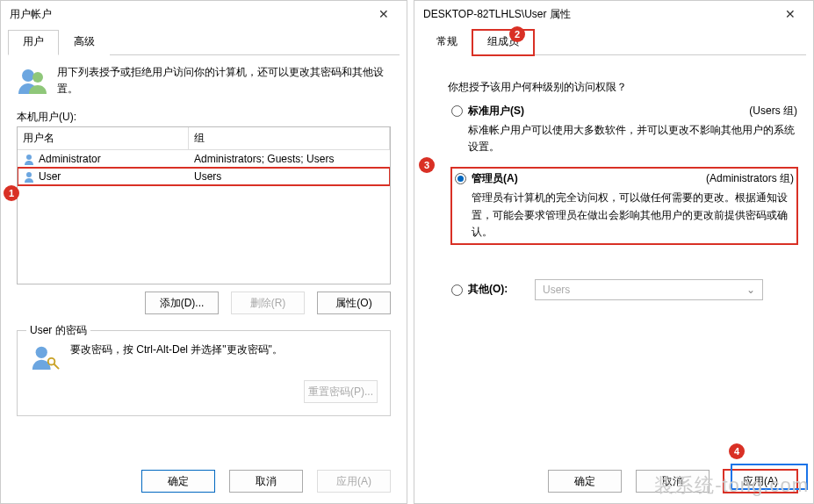  I want to click on other-group-select: Users ⌄, so click(649, 290).